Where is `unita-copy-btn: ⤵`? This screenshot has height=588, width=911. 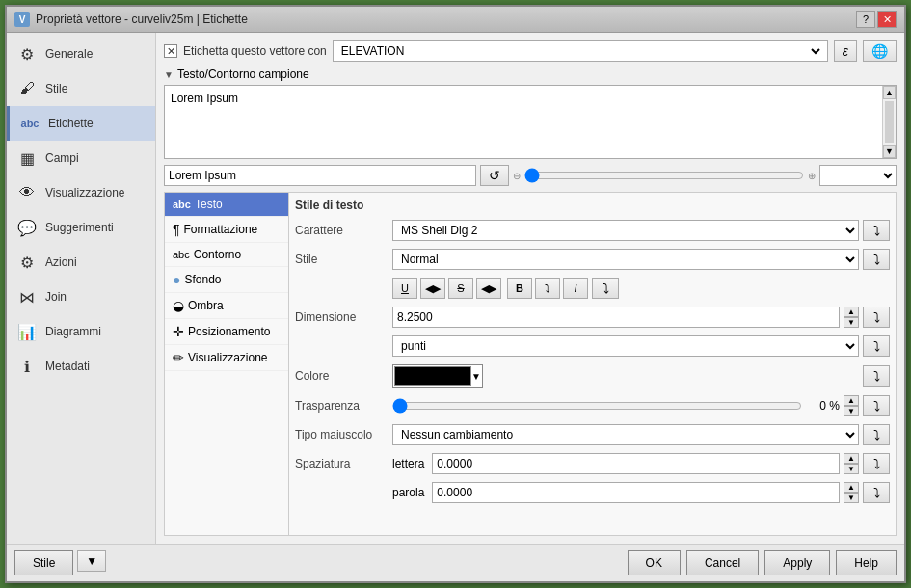 unita-copy-btn: ⤵ is located at coordinates (876, 346).